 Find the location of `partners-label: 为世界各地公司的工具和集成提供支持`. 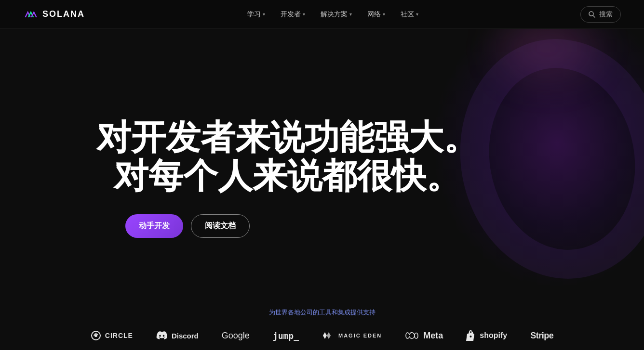

partners-label: 为世界各地公司的工具和集成提供支持 is located at coordinates (322, 312).